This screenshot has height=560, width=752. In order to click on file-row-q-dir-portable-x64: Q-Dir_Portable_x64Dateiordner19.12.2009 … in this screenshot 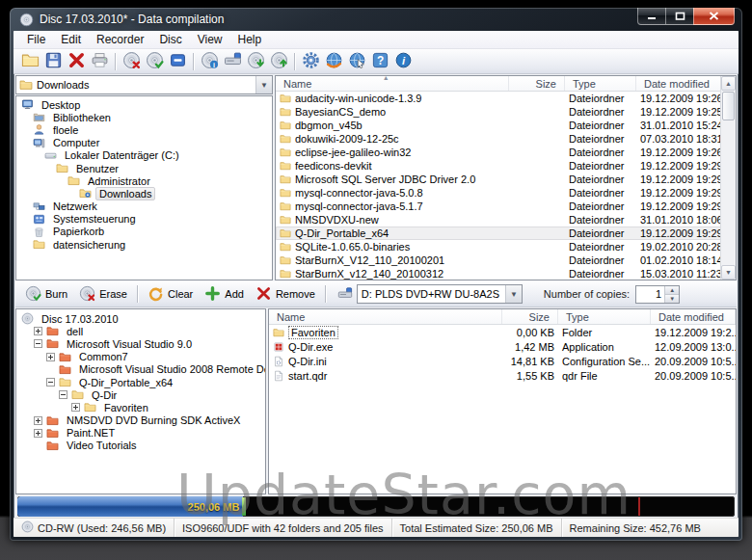, I will do `click(500, 233)`.